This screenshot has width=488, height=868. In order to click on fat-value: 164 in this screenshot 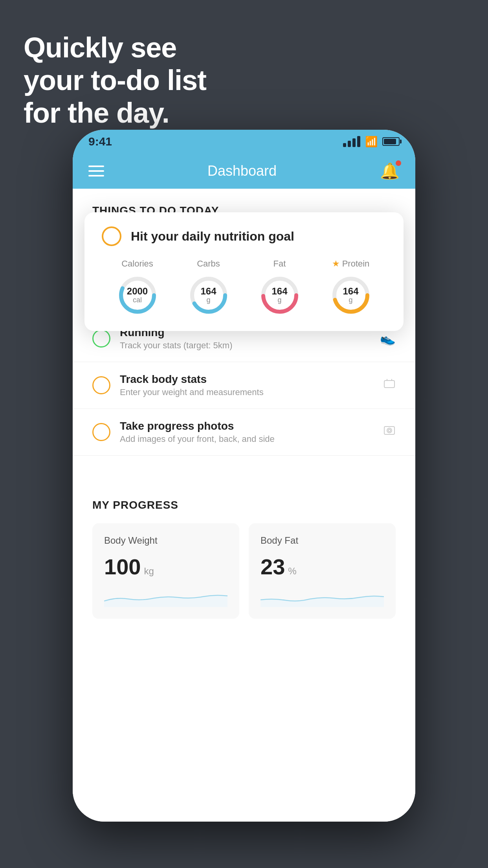, I will do `click(279, 291)`.